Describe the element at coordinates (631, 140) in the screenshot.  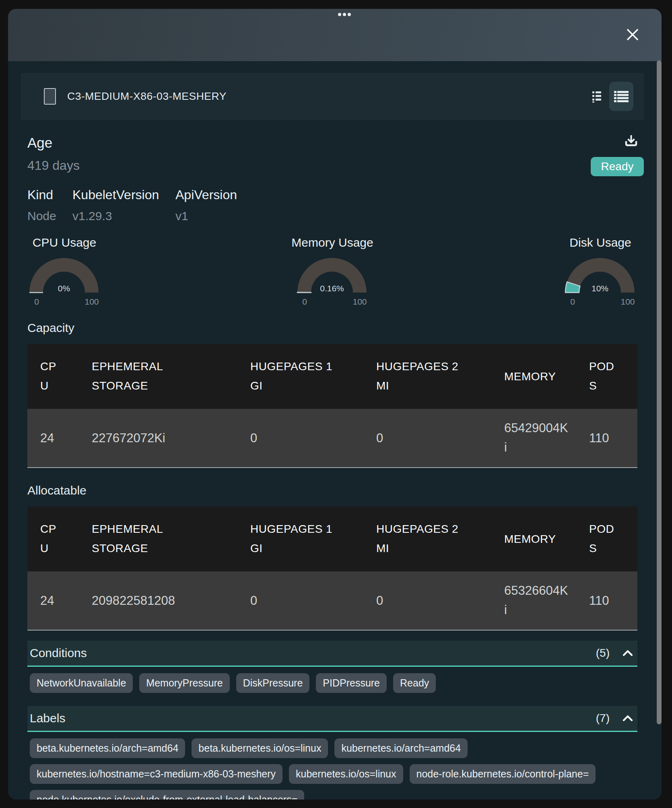
I see `download-icon` at that location.